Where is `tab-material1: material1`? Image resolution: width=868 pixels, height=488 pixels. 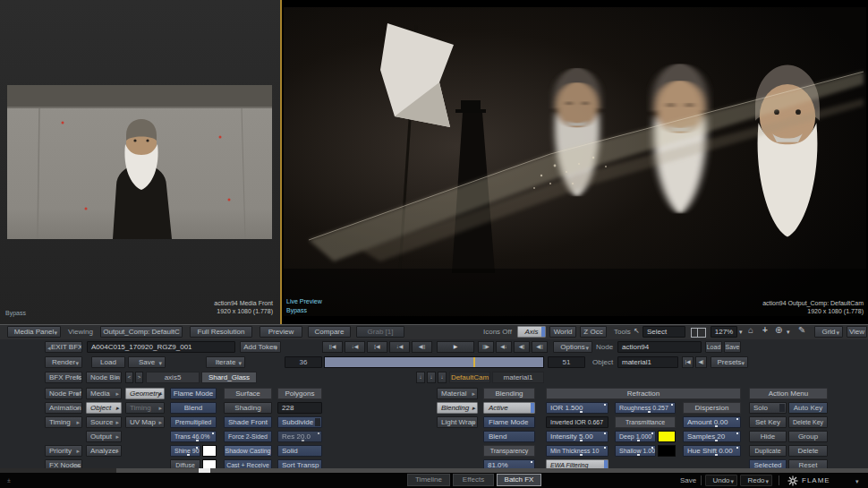
tab-material1: material1 is located at coordinates (518, 378).